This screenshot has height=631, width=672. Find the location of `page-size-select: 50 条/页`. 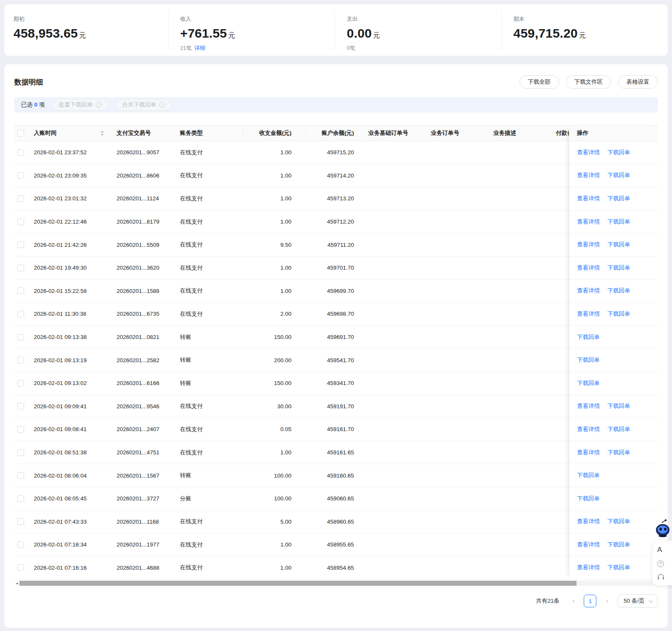

page-size-select: 50 条/页 is located at coordinates (638, 601).